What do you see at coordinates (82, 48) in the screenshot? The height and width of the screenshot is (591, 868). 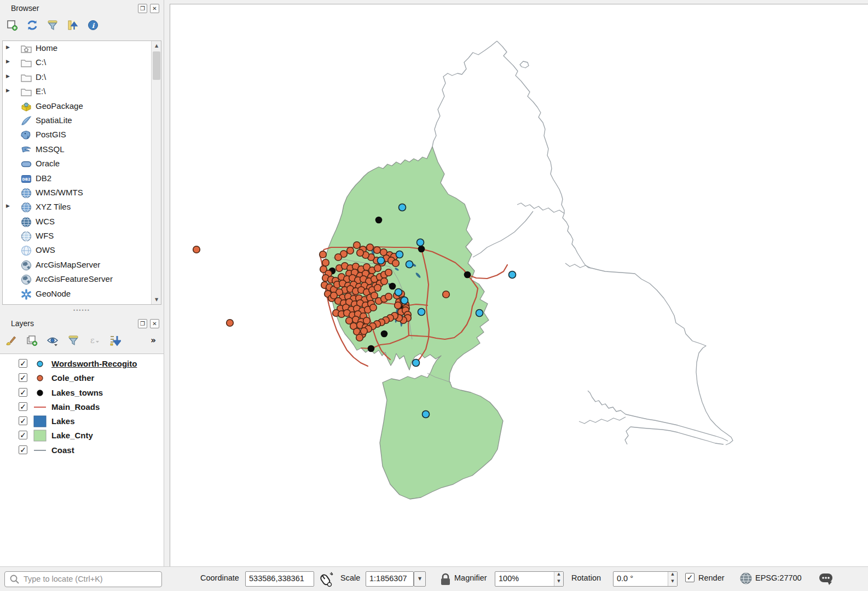 I see `browser-item-home: ▶ Home` at bounding box center [82, 48].